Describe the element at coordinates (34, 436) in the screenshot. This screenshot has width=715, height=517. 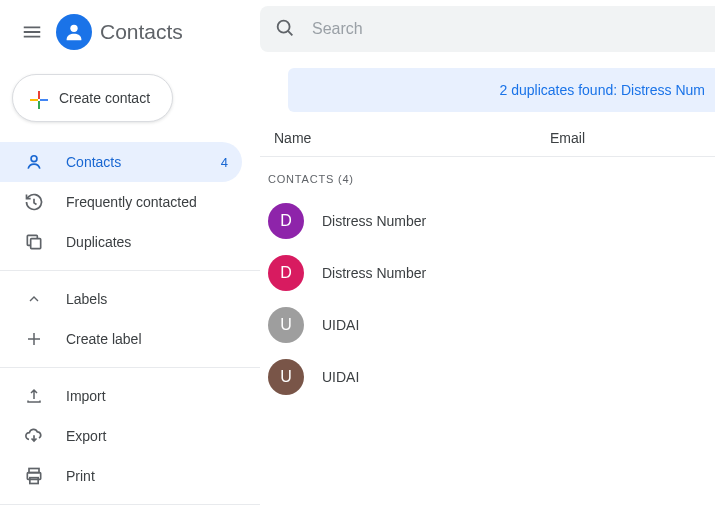
I see `cloud-download-icon` at that location.